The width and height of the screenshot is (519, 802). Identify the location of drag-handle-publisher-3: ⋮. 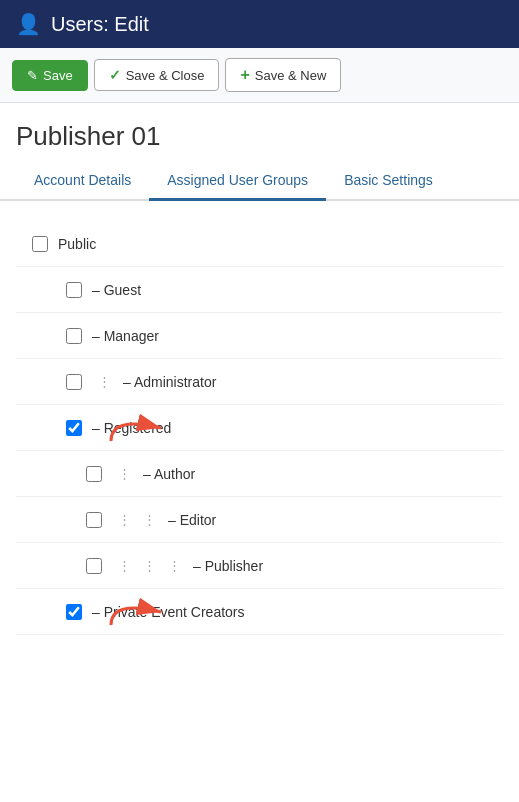
(174, 566).